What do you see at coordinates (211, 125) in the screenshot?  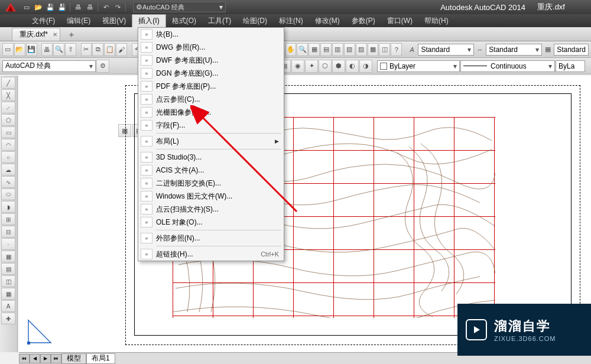 I see `menu-item-field: ▫字段(F)...` at bounding box center [211, 125].